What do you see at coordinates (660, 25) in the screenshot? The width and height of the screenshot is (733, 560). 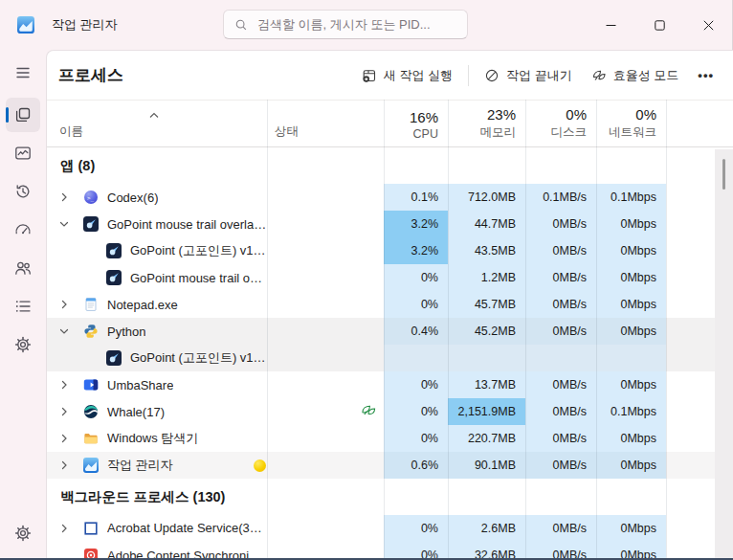 I see `maximize-icon` at bounding box center [660, 25].